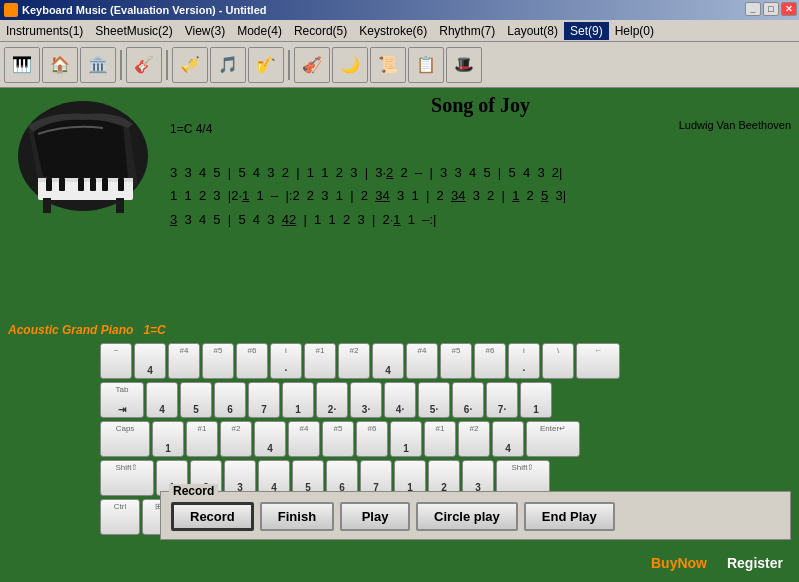 The image size is (799, 582). What do you see at coordinates (393, 31) in the screenshot?
I see `menu-keystroke: Keystroke(6)` at bounding box center [393, 31].